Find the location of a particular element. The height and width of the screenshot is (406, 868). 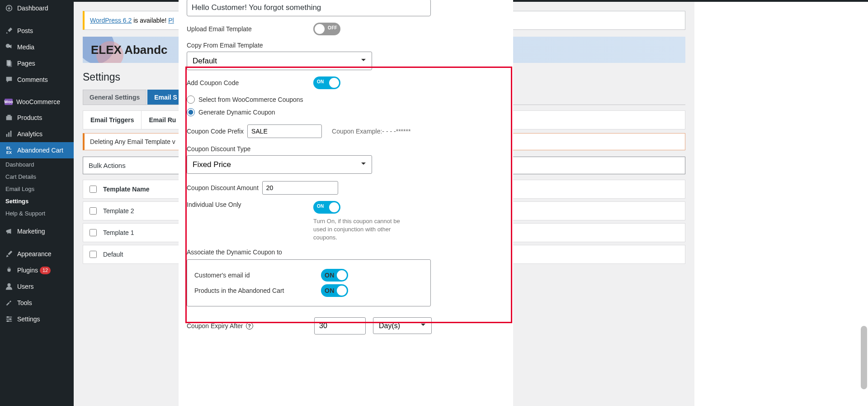

email-subject-input is located at coordinates (309, 8).